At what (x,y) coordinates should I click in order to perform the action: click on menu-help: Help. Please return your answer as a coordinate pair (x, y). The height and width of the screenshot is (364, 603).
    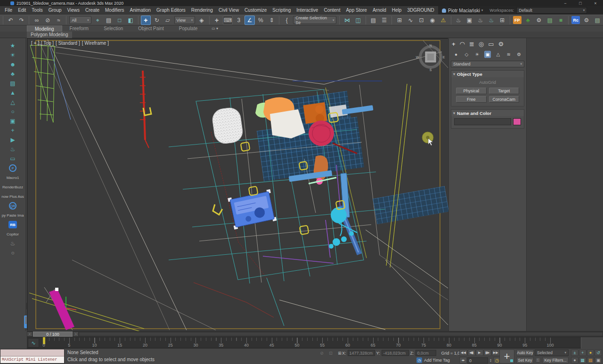
    Looking at the image, I should click on (397, 10).